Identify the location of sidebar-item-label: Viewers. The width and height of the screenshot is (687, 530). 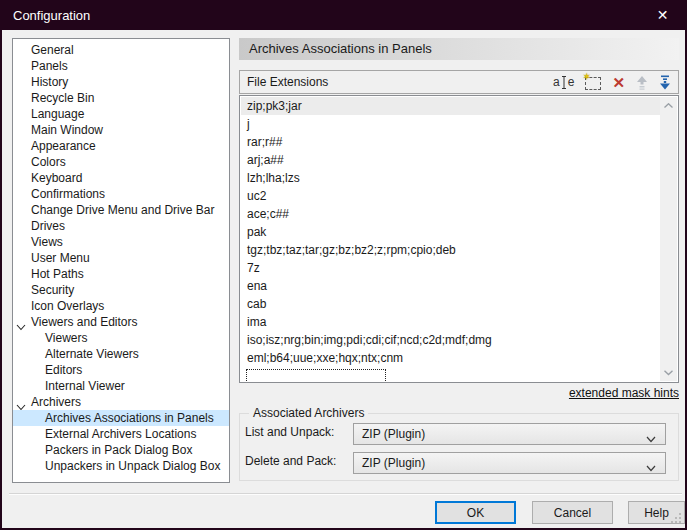
(66, 338).